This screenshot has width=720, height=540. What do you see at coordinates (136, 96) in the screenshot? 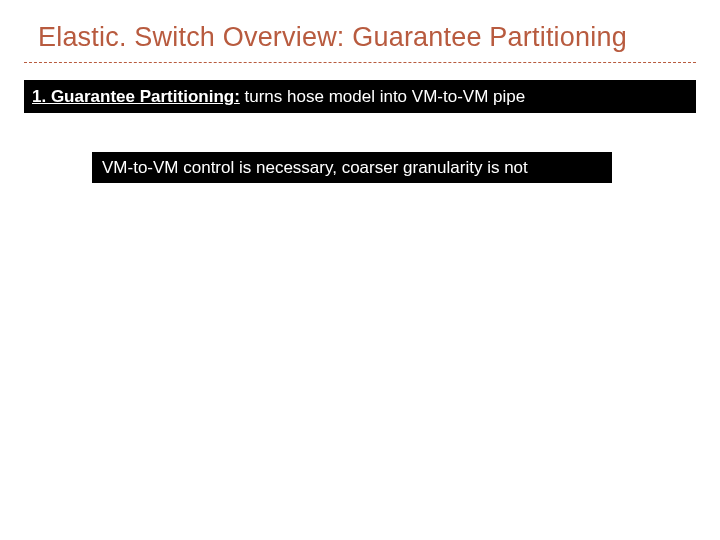
I see `point-1-lead: 1. Guarantee Partitioning:` at bounding box center [136, 96].